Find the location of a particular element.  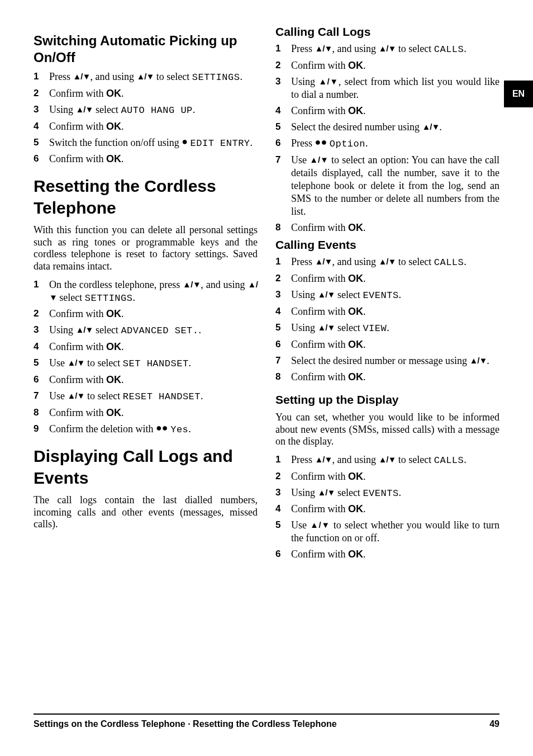

step: Use ▲/▼ to select RESET HANDSET. is located at coordinates (145, 396).